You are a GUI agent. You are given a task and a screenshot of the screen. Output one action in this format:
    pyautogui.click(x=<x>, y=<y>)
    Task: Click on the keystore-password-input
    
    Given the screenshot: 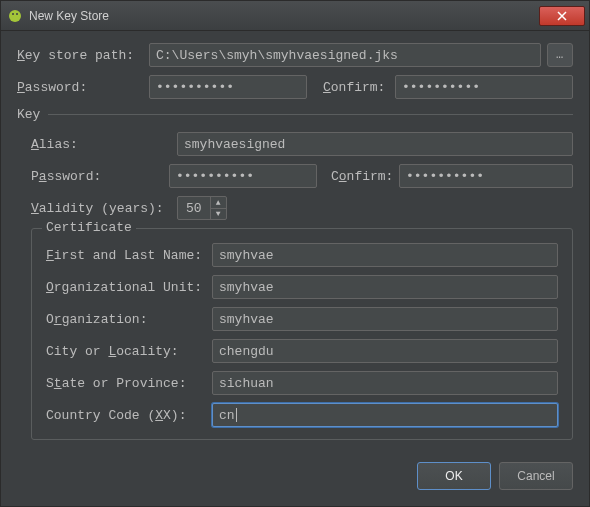 What is the action you would take?
    pyautogui.click(x=228, y=87)
    